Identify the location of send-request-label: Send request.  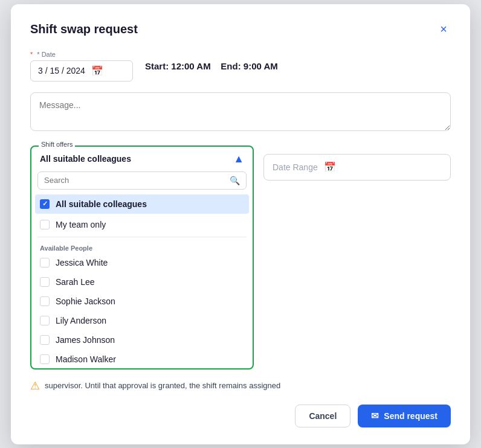
(411, 416).